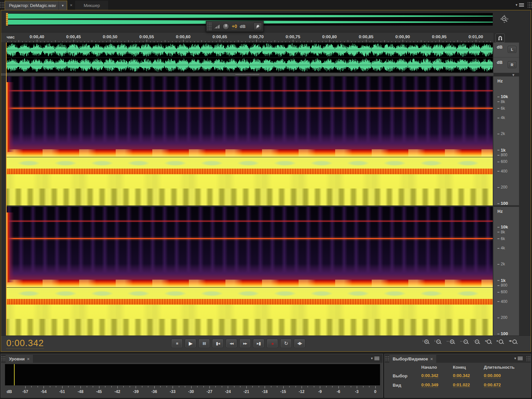  Describe the element at coordinates (37, 37) in the screenshot. I see `ruler-tick-label: 0:00,40` at that location.